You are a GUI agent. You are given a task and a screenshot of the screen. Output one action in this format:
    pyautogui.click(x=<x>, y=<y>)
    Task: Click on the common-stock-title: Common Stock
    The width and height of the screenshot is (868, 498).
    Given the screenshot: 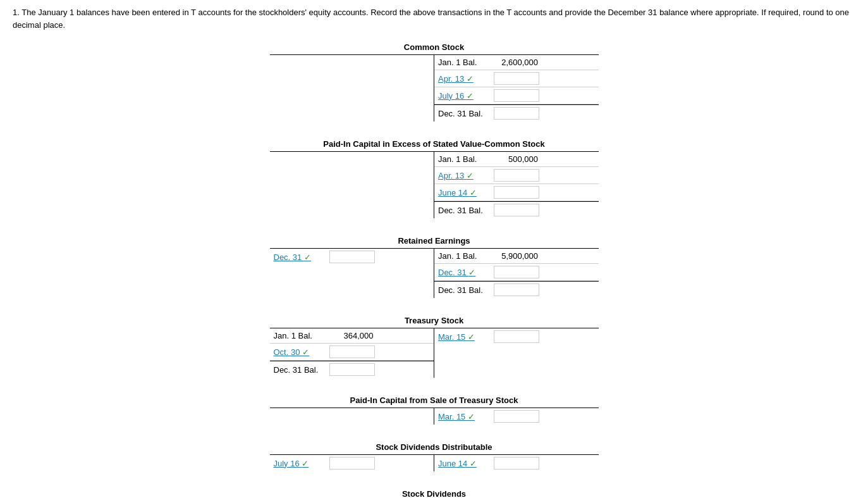 What is the action you would take?
    pyautogui.click(x=434, y=47)
    